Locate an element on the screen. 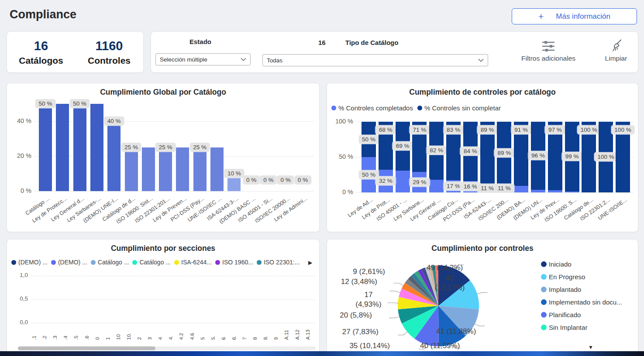 This screenshot has width=644, height=356. legend: % Controles completados% Controles sin c… is located at coordinates (416, 108).